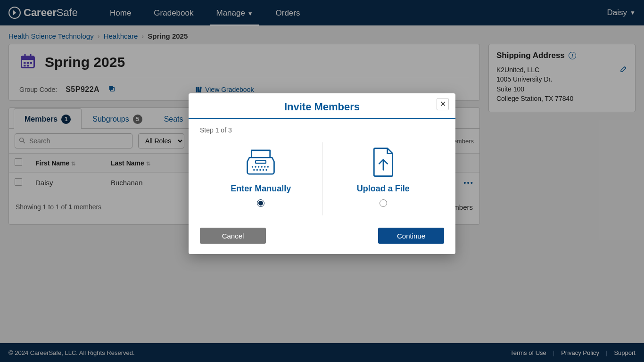 The height and width of the screenshot is (362, 644). I want to click on option-enter-manually: Enter Manually, so click(261, 179).